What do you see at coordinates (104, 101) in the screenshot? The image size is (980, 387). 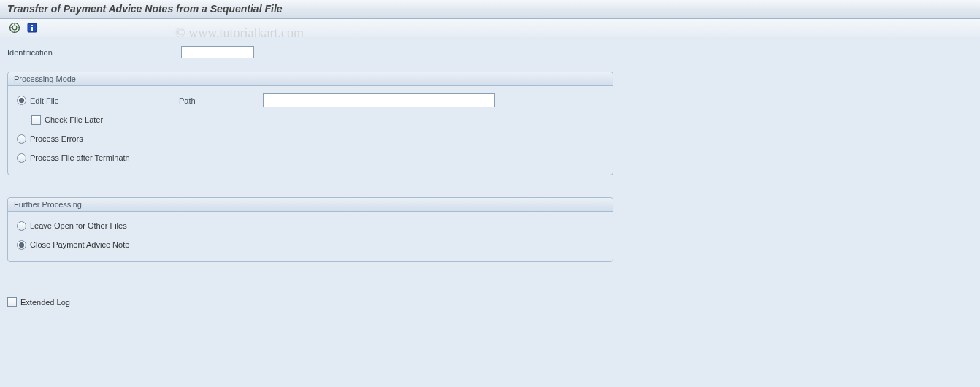 I see `edit-file-label: Edit File` at bounding box center [104, 101].